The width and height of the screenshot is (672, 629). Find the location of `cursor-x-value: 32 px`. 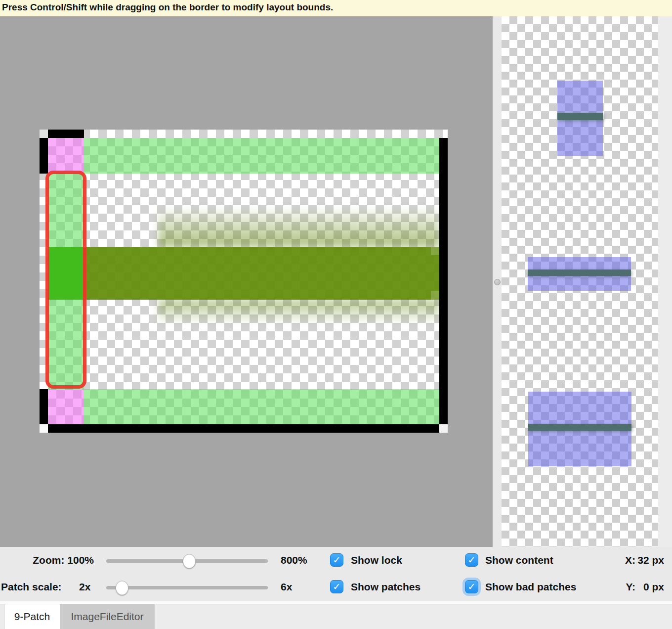

cursor-x-value: 32 px is located at coordinates (650, 560).